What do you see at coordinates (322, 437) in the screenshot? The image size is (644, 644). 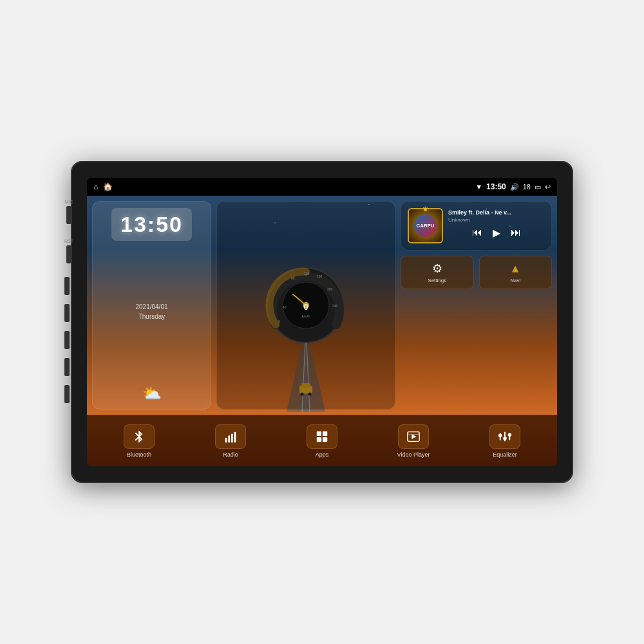 I see `apps-icon` at bounding box center [322, 437].